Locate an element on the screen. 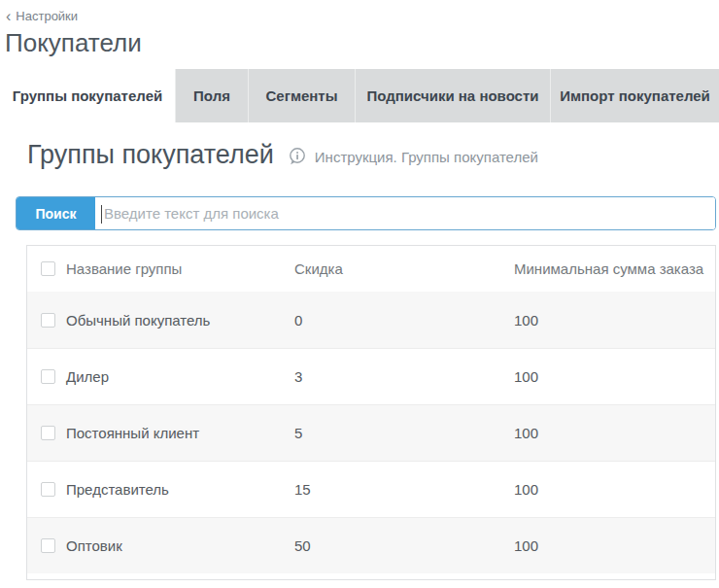  select-all-cell is located at coordinates (47, 268).